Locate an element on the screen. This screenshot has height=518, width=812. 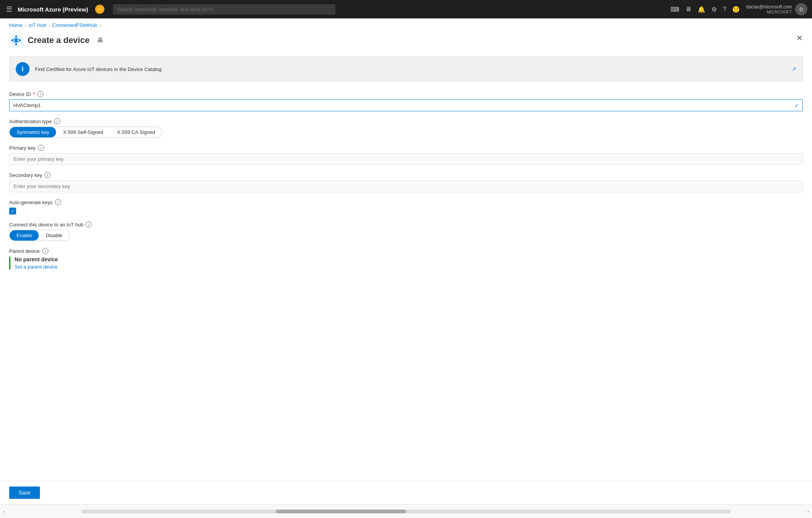
breadcrumb-sep-1: › is located at coordinates (26, 25).